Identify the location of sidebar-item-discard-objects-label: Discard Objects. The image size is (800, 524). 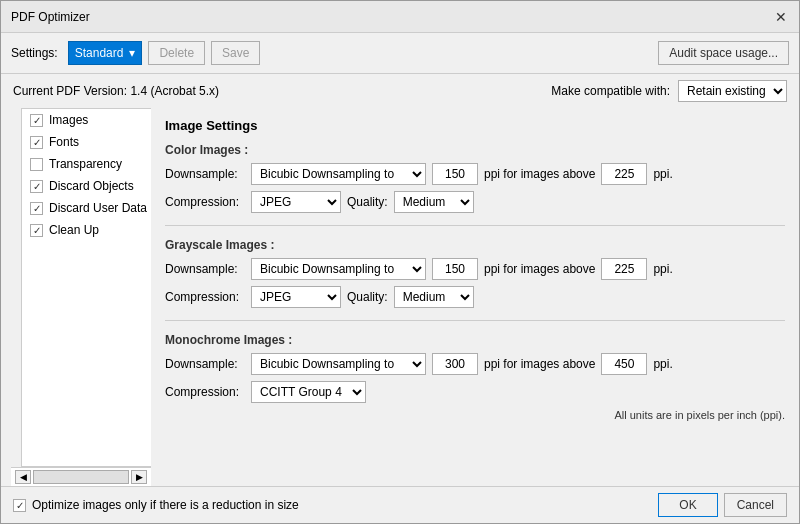
(92, 186).